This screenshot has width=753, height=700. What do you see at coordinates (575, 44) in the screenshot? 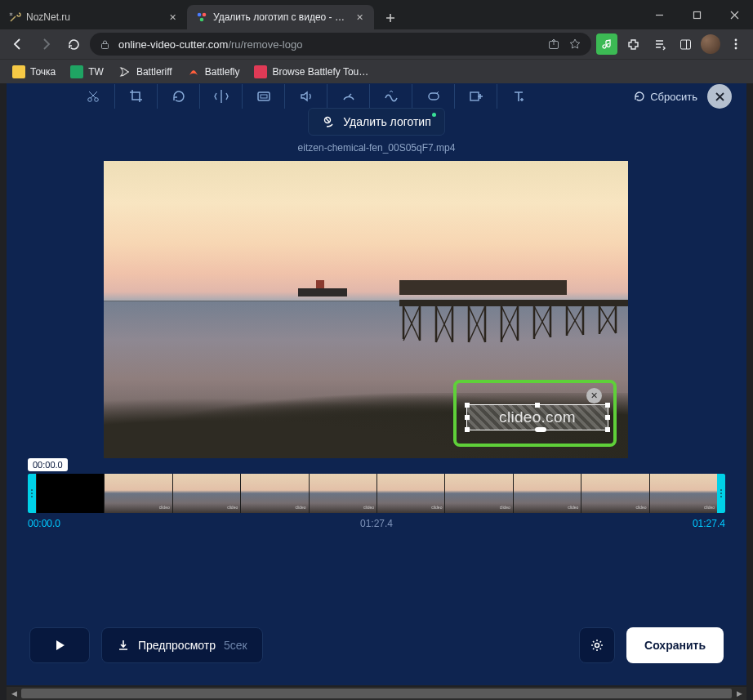
I see `star-icon` at bounding box center [575, 44].